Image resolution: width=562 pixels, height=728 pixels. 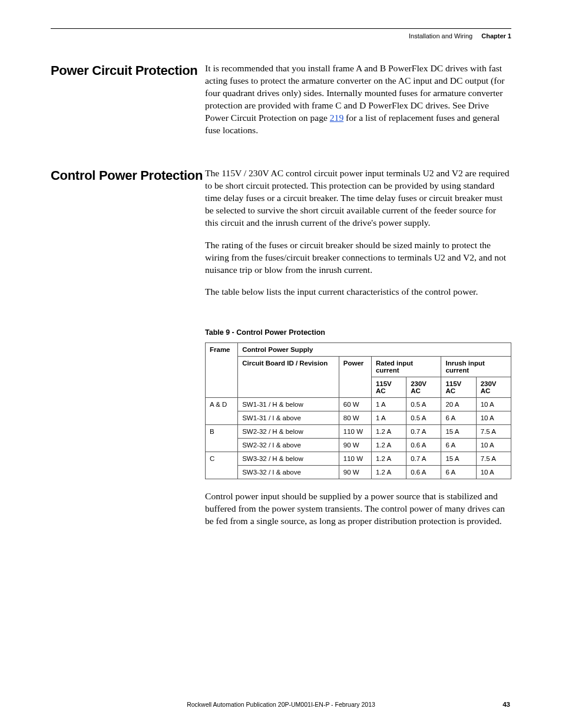 What do you see at coordinates (406, 367) in the screenshot?
I see `th-rated: Rated input current` at bounding box center [406, 367].